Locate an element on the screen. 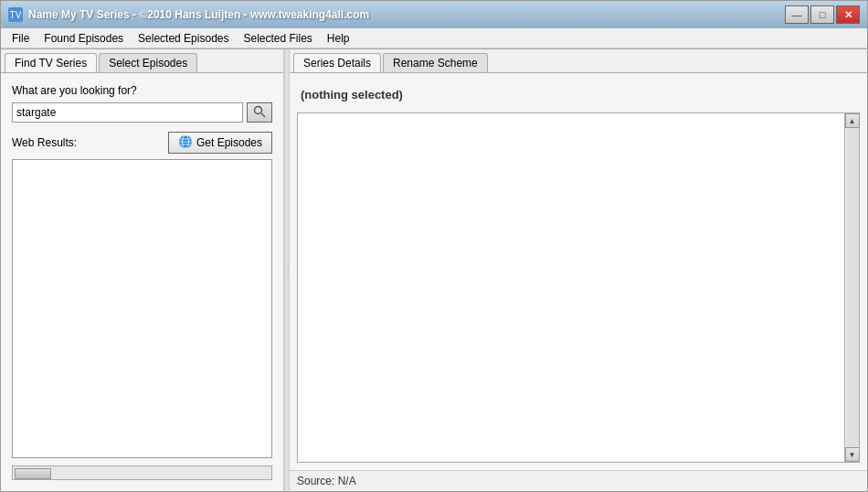 The width and height of the screenshot is (868, 492). web-results-label: Web Results: is located at coordinates (44, 143).